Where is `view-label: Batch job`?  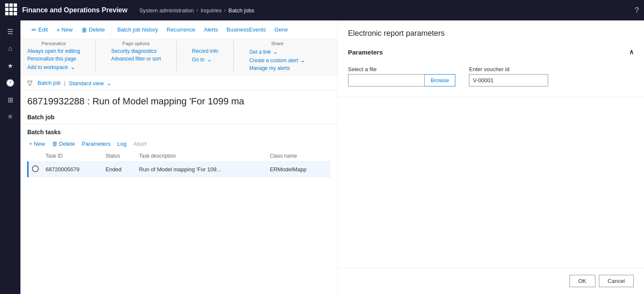 view-label: Batch job is located at coordinates (49, 83).